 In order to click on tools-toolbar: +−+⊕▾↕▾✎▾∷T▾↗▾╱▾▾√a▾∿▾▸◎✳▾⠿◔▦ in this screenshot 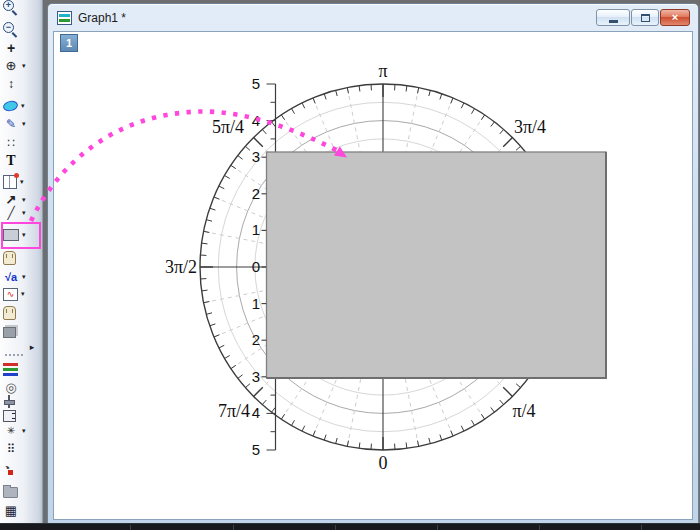, I will do `click(22, 262)`.